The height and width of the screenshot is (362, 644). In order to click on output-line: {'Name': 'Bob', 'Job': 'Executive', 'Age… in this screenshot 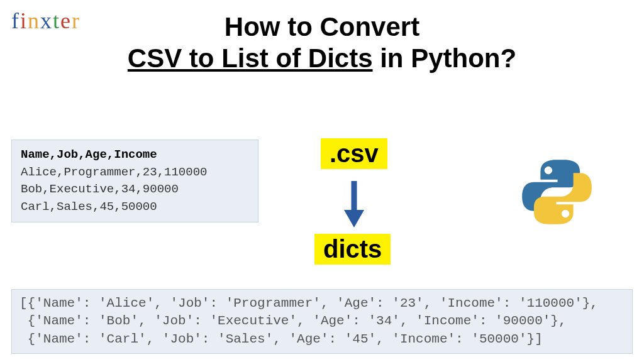, I will do `click(293, 321)`.